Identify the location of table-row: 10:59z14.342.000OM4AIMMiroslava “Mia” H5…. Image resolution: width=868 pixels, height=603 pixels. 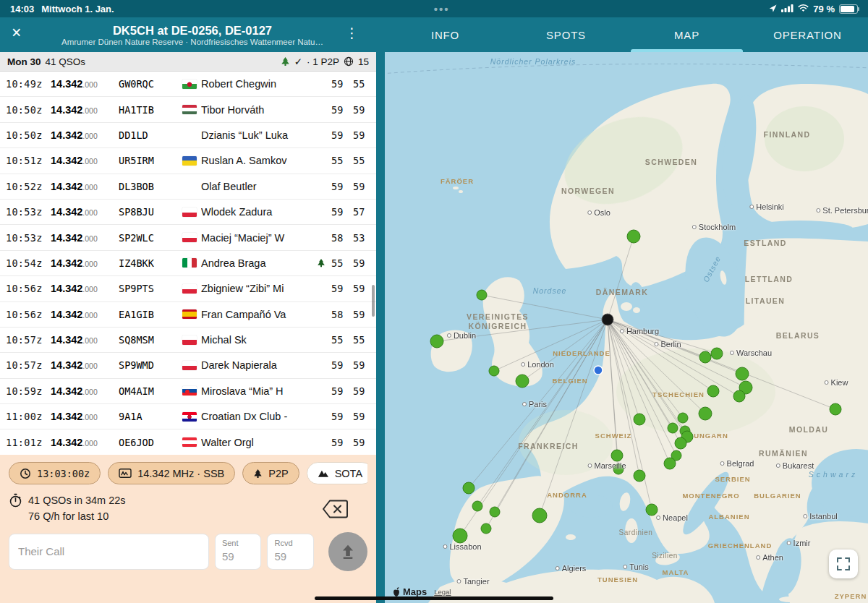
(188, 392).